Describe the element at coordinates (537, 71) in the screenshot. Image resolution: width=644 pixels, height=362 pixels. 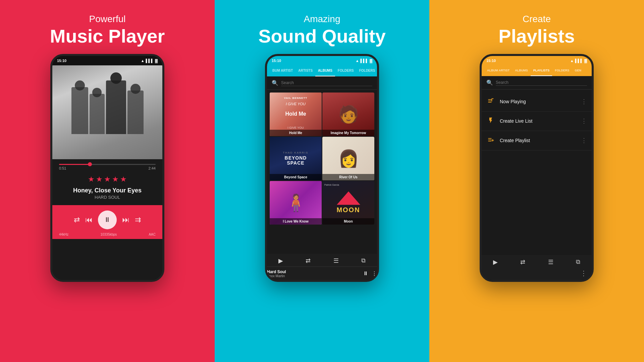
I see `tab-bar-3: ALBUM ARTIST ALBUMS PLAYLISTS FOLDERS GE…` at that location.